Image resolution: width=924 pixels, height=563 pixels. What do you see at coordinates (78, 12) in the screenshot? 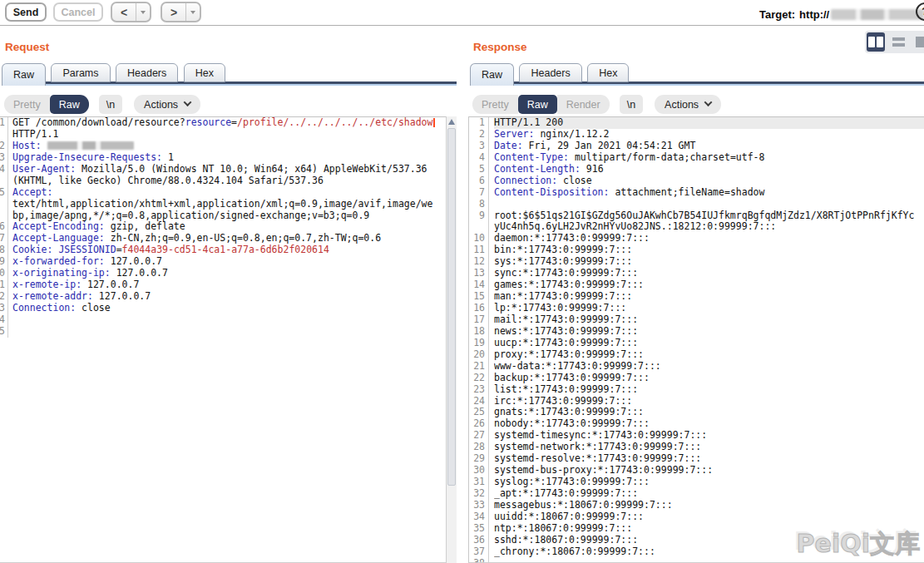
I see `cancel-button: Cancel` at bounding box center [78, 12].